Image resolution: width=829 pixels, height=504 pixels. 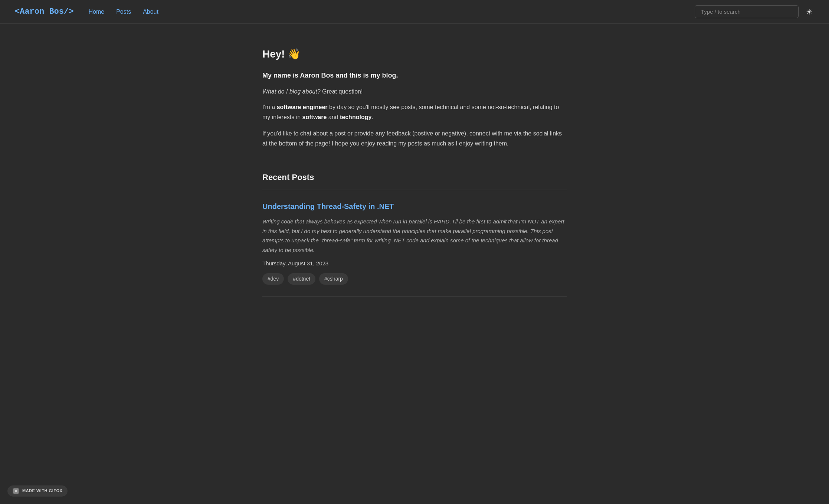 What do you see at coordinates (747, 12) in the screenshot?
I see `search-input` at bounding box center [747, 12].